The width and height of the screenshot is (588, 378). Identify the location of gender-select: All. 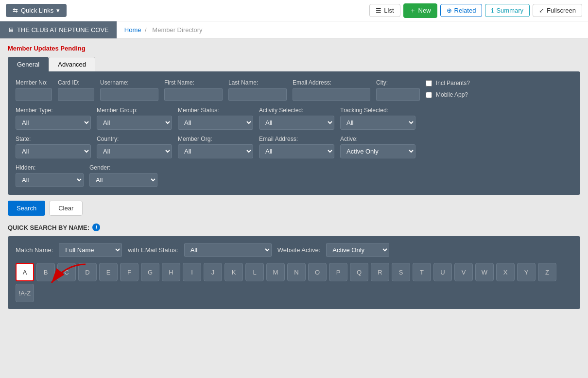
(123, 180).